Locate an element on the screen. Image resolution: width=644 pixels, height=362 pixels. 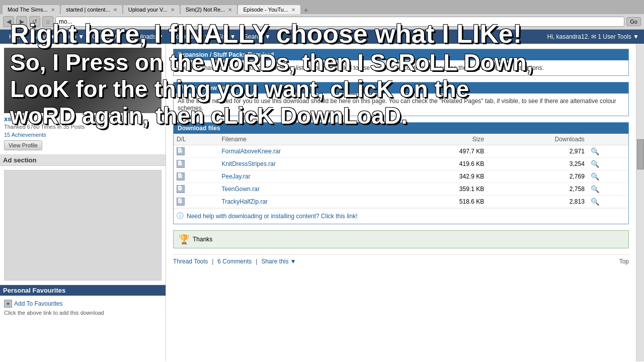
file-downloads-cell: 2,758 is located at coordinates (537, 189).